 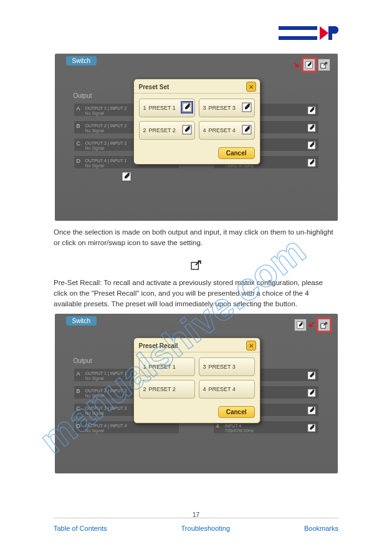 What do you see at coordinates (196, 264) in the screenshot?
I see `preset-recall-inline-icon` at bounding box center [196, 264].